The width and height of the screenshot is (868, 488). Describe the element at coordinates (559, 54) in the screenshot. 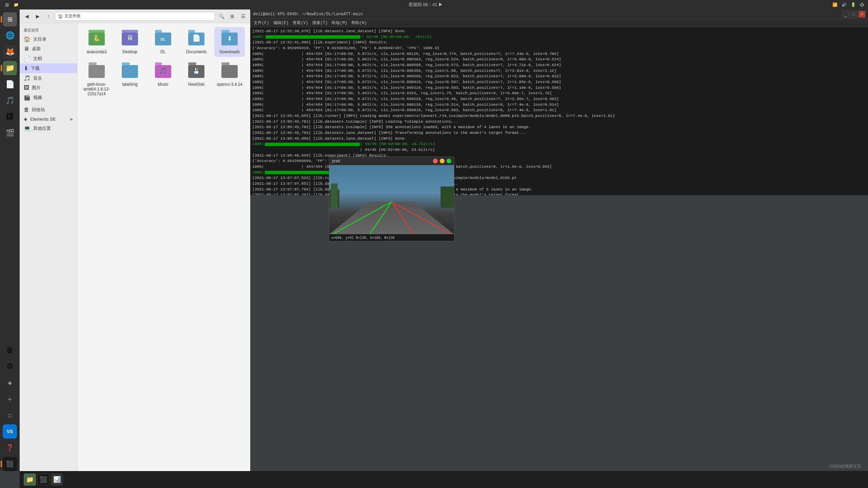

I see `term-line-4: 100%| | 454/454 [01:17<00:00, 5.87lt/s, …` at that location.